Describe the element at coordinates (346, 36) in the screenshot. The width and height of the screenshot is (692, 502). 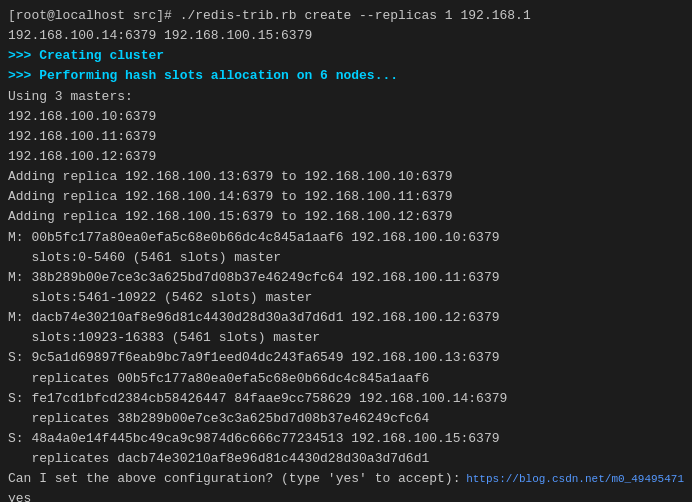
I see `line-2: 192.168.100.14:6379 192.168.100.15:6379` at that location.